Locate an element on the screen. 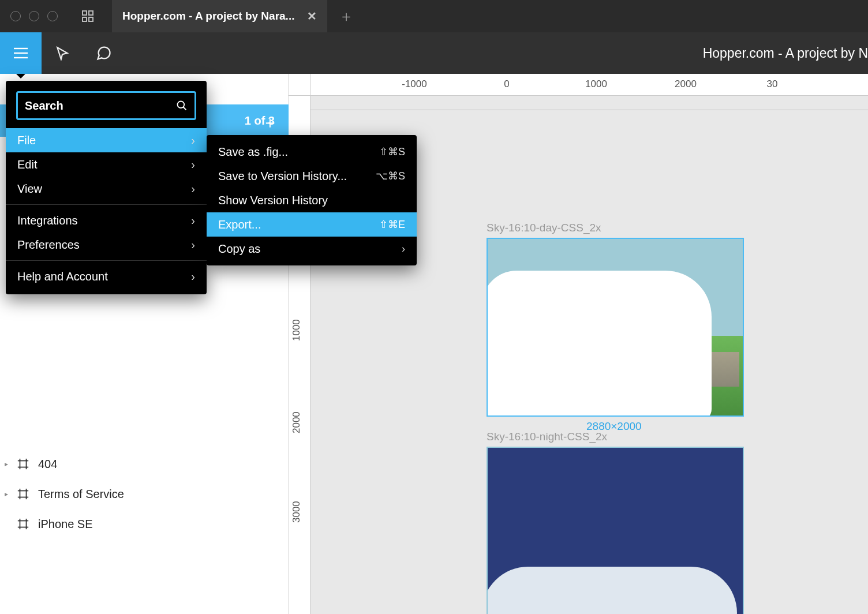  layer-name: 404 is located at coordinates (47, 464).